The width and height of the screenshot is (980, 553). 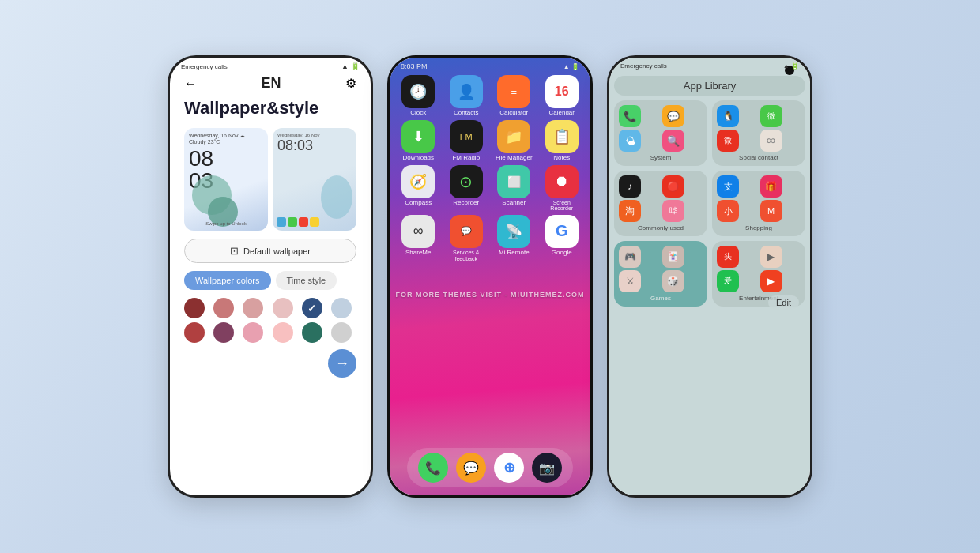 I want to click on folder-social: 🐧 微 微 ∞ Social contact, so click(x=759, y=133).